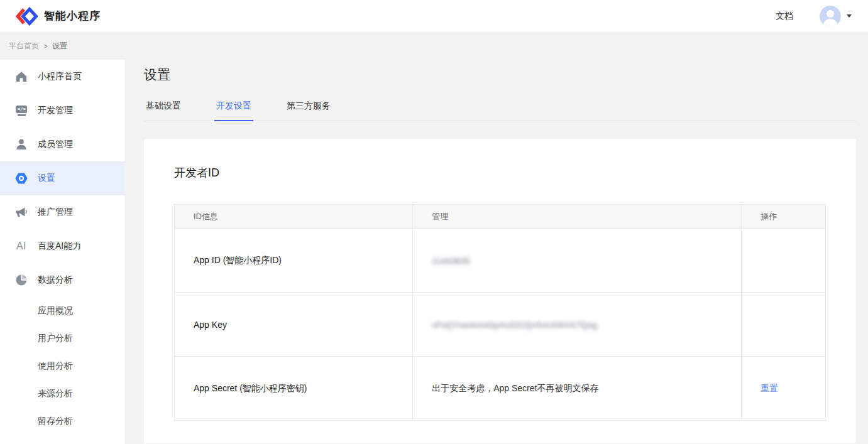 The width and height of the screenshot is (868, 444). I want to click on sidebar-item-members: 成员管理, so click(62, 144).